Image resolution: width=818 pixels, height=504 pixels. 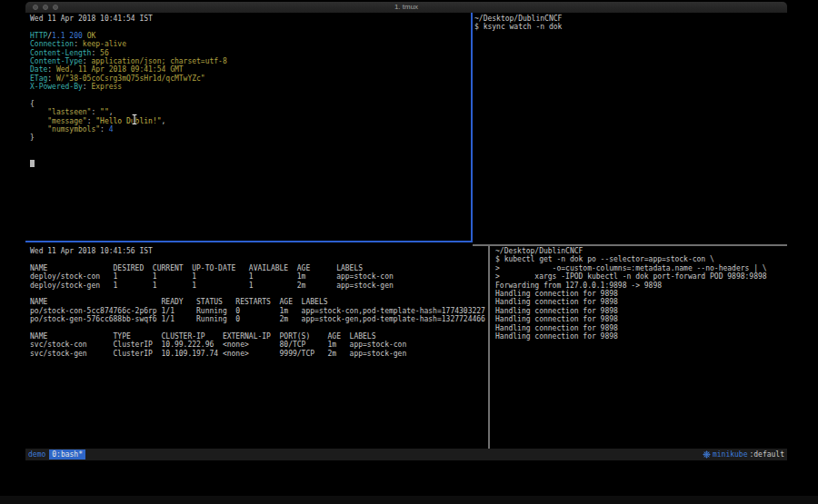 I want to click on terminal-line: $ ksync watch -n dok, so click(x=629, y=27).